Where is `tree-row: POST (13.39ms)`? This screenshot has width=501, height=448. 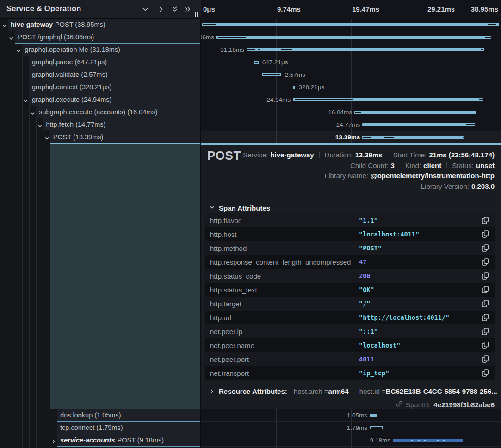 tree-row: POST (13.39ms) is located at coordinates (101, 137).